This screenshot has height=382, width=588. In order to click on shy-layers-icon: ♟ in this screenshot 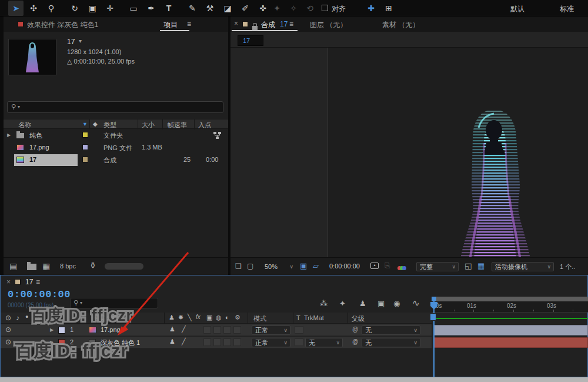, I will do `click(363, 304)`.